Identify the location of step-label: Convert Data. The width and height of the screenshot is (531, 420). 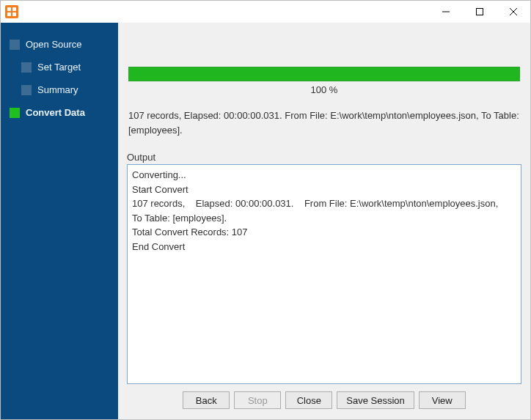
(56, 113).